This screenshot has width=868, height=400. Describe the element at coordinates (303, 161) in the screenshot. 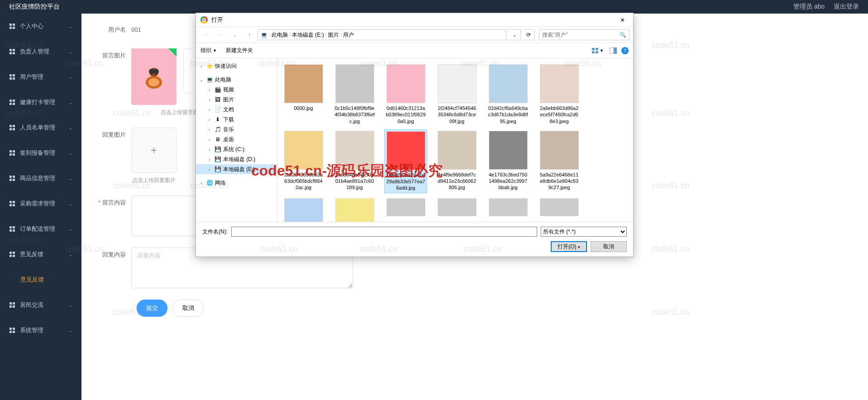

I see `file-item: 2cb2342698eb2a63dcf065bdcf8642ac.jpg` at that location.